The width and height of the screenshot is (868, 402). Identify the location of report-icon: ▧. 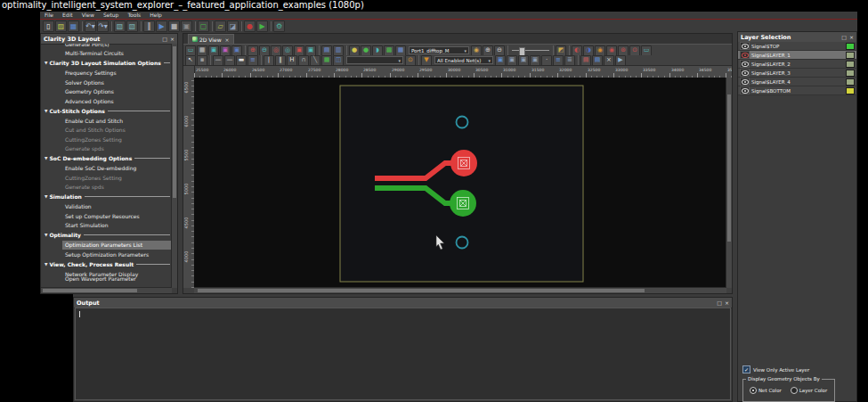
(132, 27).